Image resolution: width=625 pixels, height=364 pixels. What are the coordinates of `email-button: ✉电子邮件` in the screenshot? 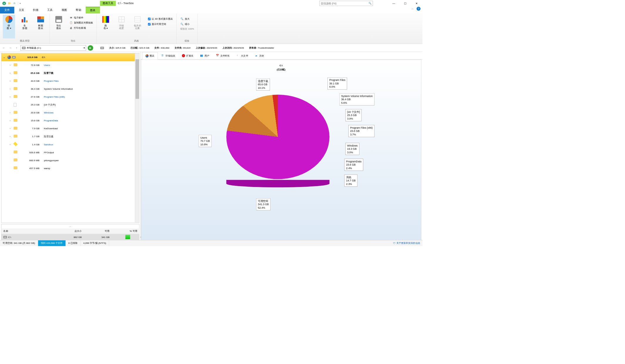 It's located at (81, 18).